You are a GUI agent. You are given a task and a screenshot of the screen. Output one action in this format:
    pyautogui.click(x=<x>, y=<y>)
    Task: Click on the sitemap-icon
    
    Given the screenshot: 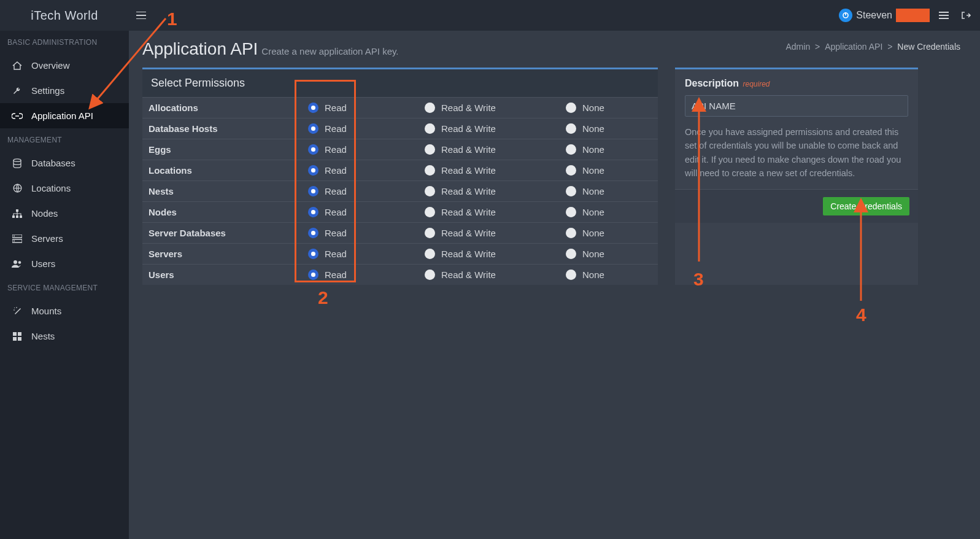 What is the action you would take?
    pyautogui.click(x=17, y=214)
    